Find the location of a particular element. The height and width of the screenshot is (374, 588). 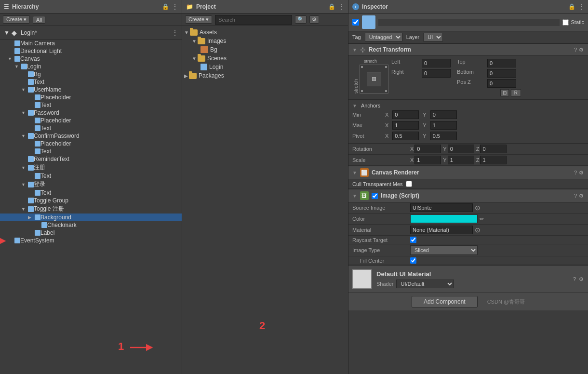

max-y-value is located at coordinates (443, 125).